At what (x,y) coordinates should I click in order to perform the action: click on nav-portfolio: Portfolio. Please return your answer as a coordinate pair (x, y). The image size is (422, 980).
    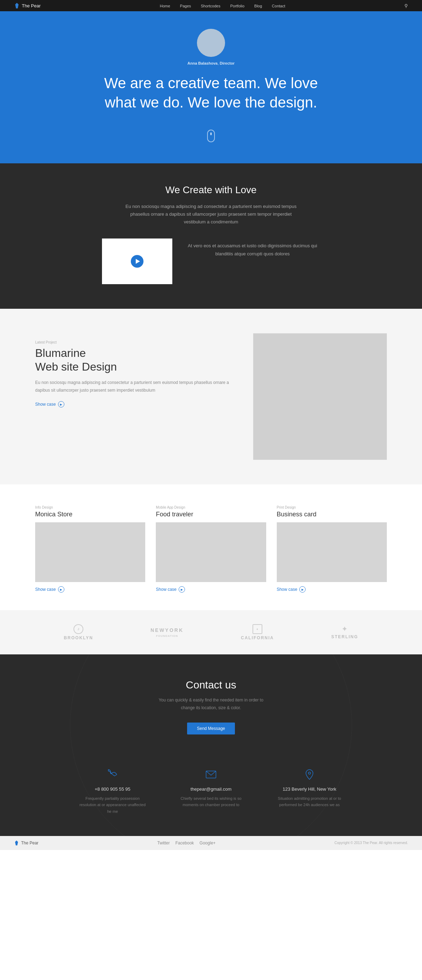
    Looking at the image, I should click on (238, 6).